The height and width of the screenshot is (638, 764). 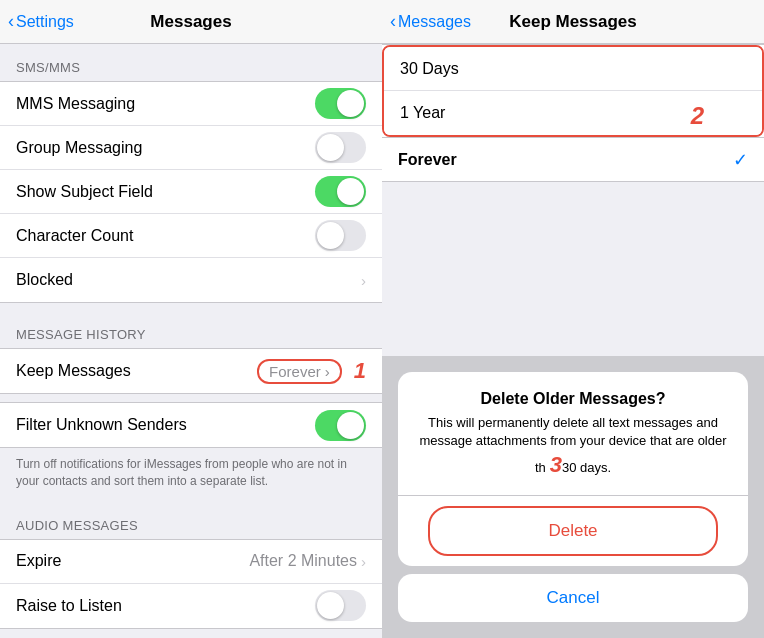 I want to click on right-back-label: Messages, so click(x=434, y=22).